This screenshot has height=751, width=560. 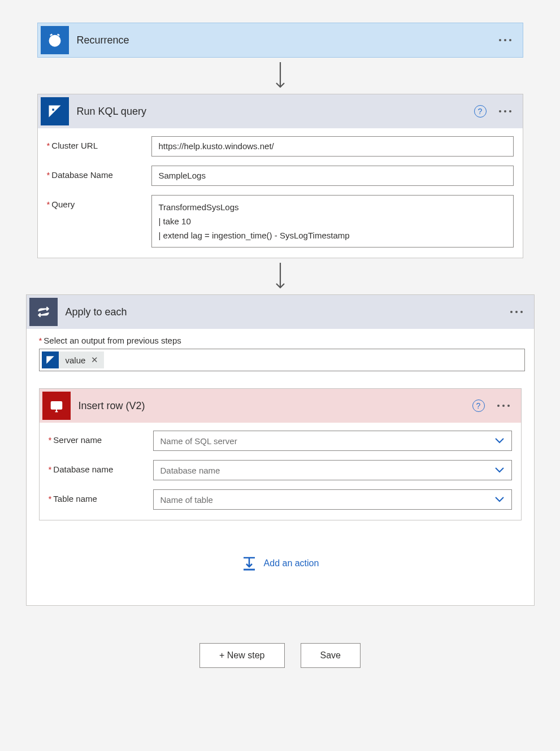 What do you see at coordinates (58, 406) in the screenshot?
I see `svg-text: SQL` at bounding box center [58, 406].